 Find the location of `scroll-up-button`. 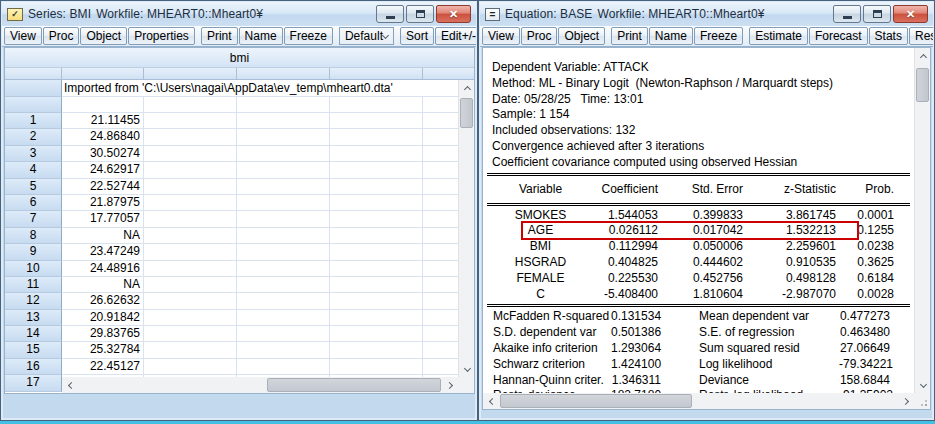

scroll-up-button is located at coordinates (923, 56).